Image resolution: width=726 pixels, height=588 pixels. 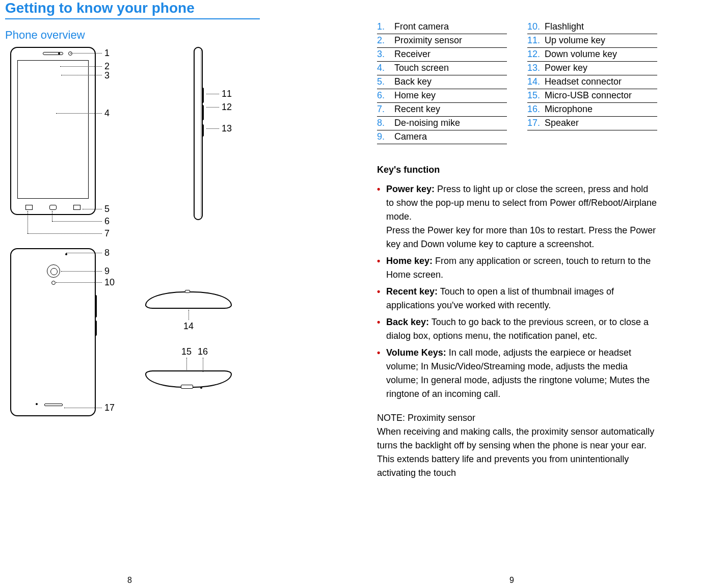 What do you see at coordinates (227, 107) in the screenshot?
I see `callout-12: 12` at bounding box center [227, 107].